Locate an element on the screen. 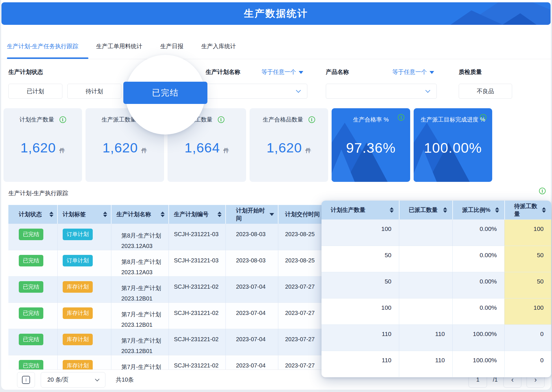 Image resolution: width=552 pixels, height=392 pixels. column-header-pending-qty: 待派工数量 is located at coordinates (528, 210).